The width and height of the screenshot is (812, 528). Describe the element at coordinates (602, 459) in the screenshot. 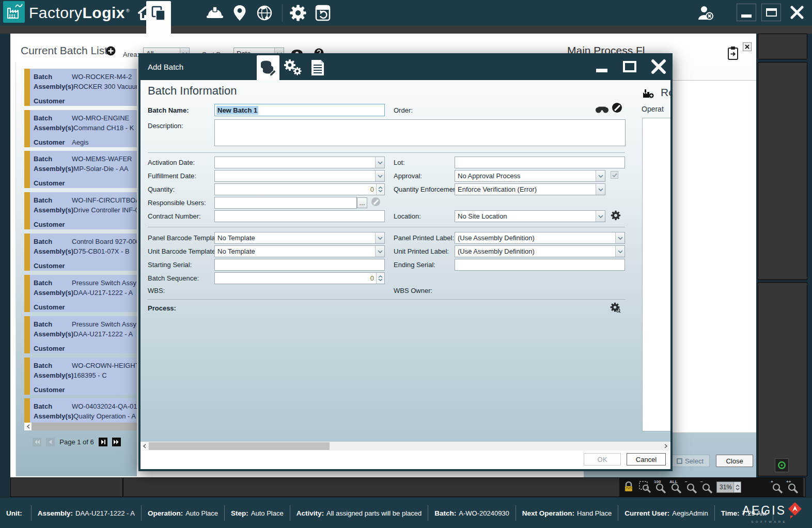

I see `ok-button-disabled: OK` at that location.